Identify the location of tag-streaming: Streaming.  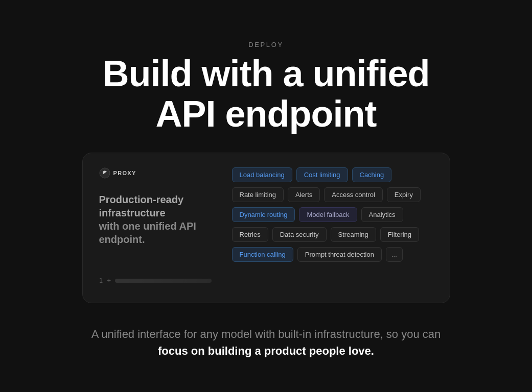
(354, 235).